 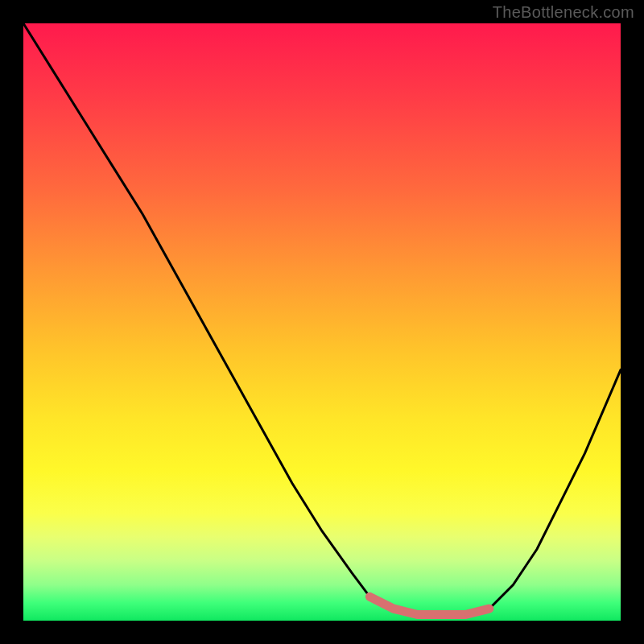 What do you see at coordinates (564, 13) in the screenshot?
I see `watermark-text: TheBottleneck.com` at bounding box center [564, 13].